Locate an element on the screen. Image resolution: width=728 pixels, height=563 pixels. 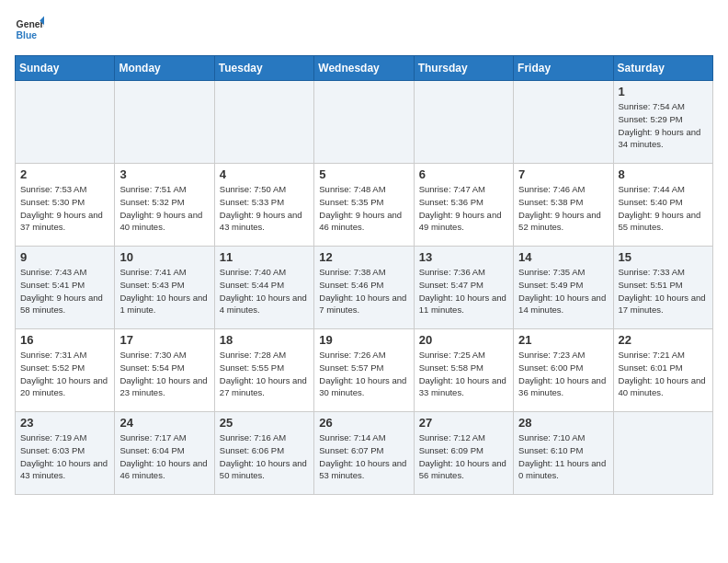
day-number: 2 is located at coordinates (64, 175).